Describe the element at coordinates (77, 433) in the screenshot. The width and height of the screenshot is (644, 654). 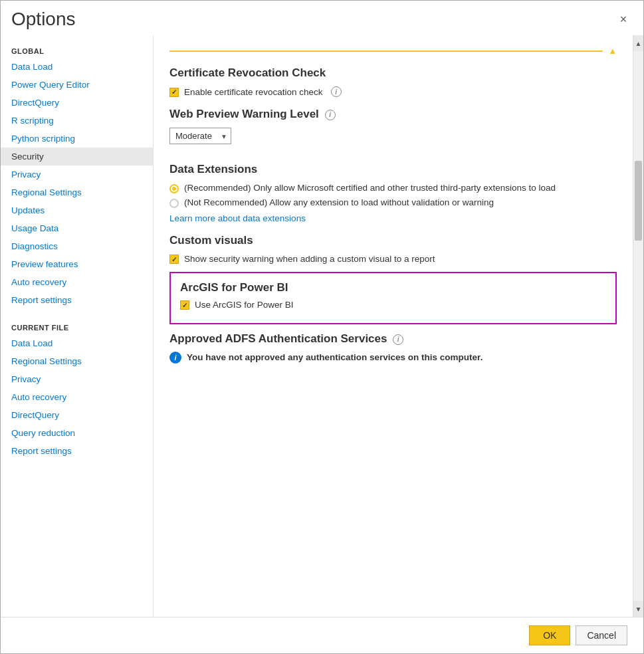
I see `sidebar-item-cf-query-reduction: Query reduction` at that location.